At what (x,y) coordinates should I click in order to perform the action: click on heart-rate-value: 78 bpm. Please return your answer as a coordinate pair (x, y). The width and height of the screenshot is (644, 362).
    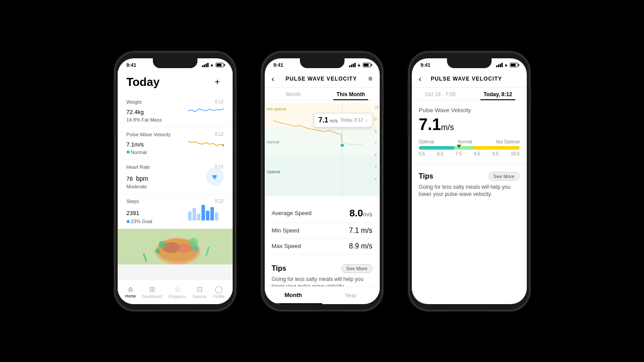
    Looking at the image, I should click on (166, 177).